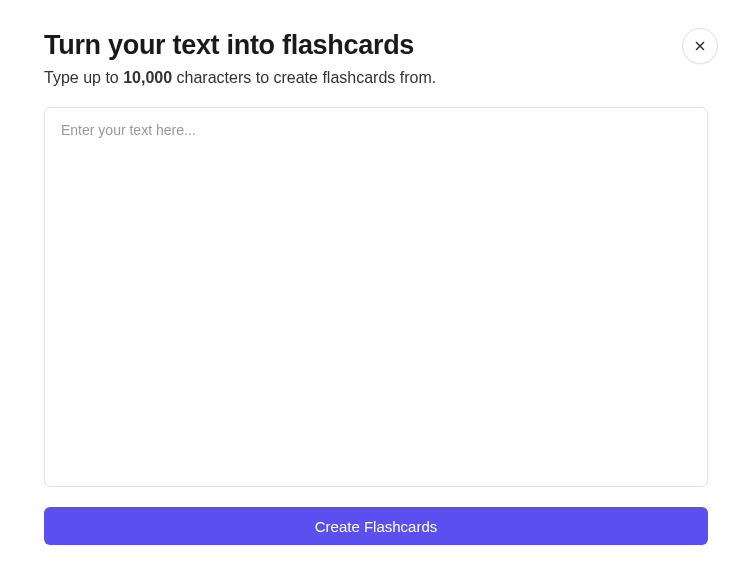 The width and height of the screenshot is (752, 570). What do you see at coordinates (376, 58) in the screenshot?
I see `modal-header: Turn your text into flashcards Type up t…` at bounding box center [376, 58].